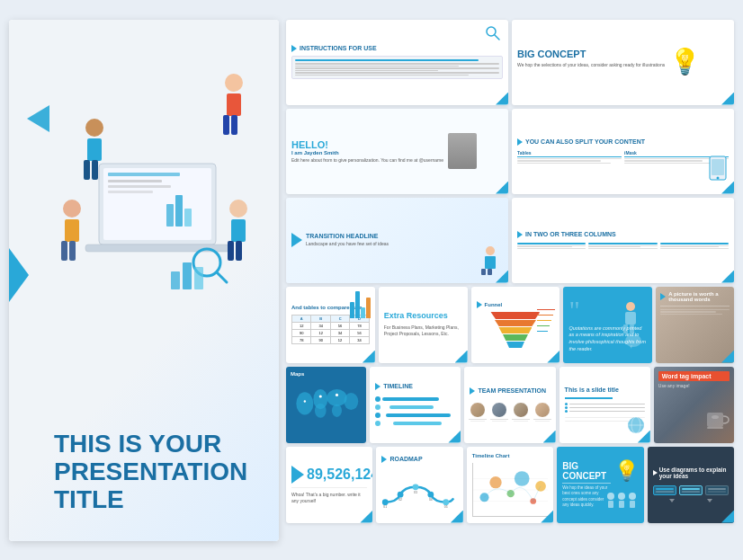 Image resolution: width=743 pixels, height=560 pixels. I want to click on slide-photo2: Word tag impact Use any image!, so click(694, 404).